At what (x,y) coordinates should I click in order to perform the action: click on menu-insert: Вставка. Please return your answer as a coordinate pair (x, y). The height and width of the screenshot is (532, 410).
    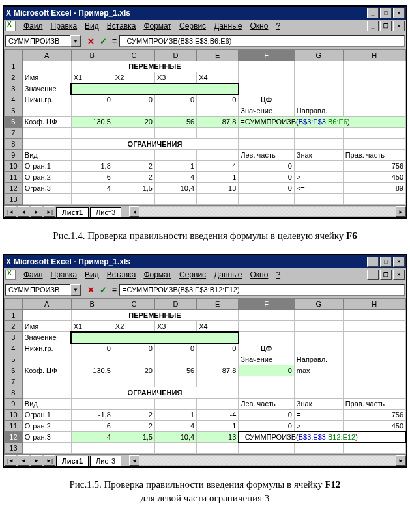
    Looking at the image, I should click on (121, 275).